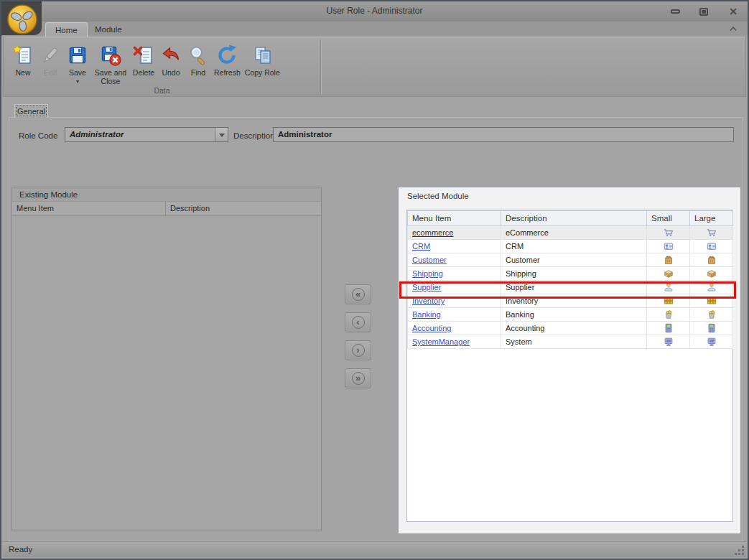  Describe the element at coordinates (227, 60) in the screenshot. I see `refresh-button: Refresh` at that location.